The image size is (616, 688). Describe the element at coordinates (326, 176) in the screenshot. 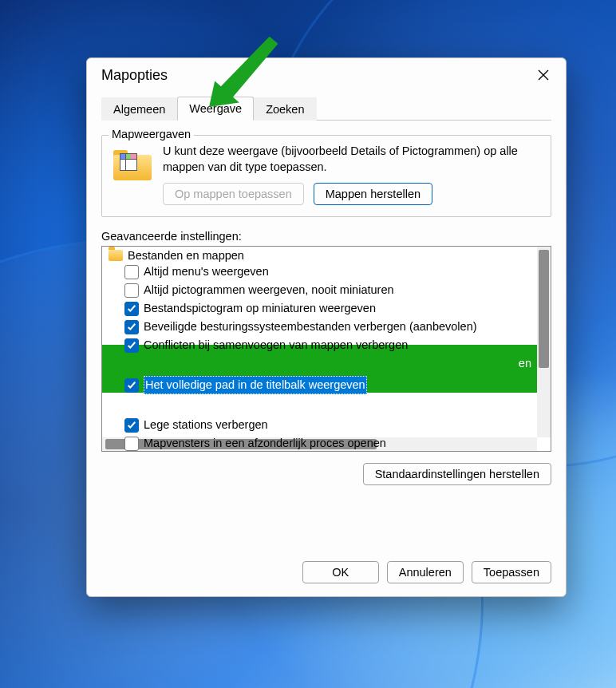

I see `folder-views-group: Mapweergaven U kunt deze weergave (bijvo…` at that location.